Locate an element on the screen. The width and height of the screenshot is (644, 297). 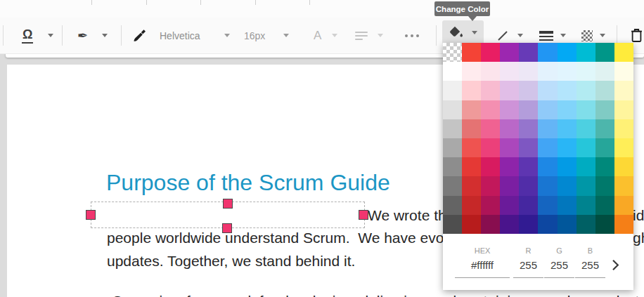
text-color-button: A is located at coordinates (326, 35).